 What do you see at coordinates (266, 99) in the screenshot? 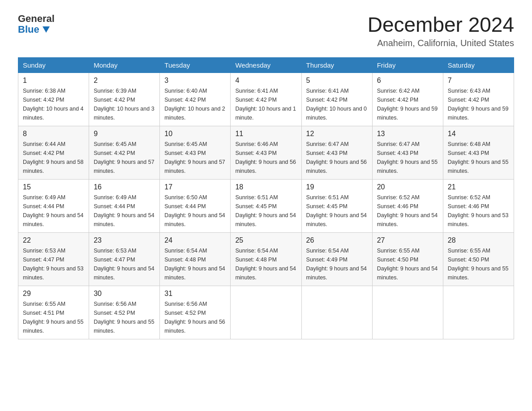
I see `calendar-cell: 4Sunrise: 6:41 AMSunset: 4:42 PMDaylight…` at bounding box center [266, 99].